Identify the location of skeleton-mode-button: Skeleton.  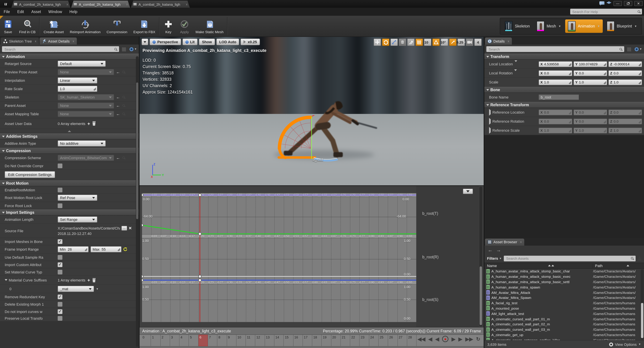
(518, 26).